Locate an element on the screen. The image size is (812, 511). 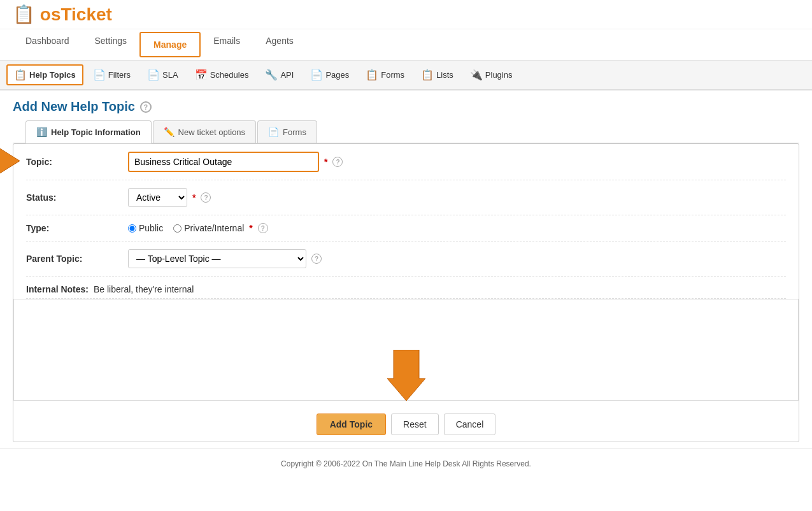
type-public-radio is located at coordinates (132, 228).